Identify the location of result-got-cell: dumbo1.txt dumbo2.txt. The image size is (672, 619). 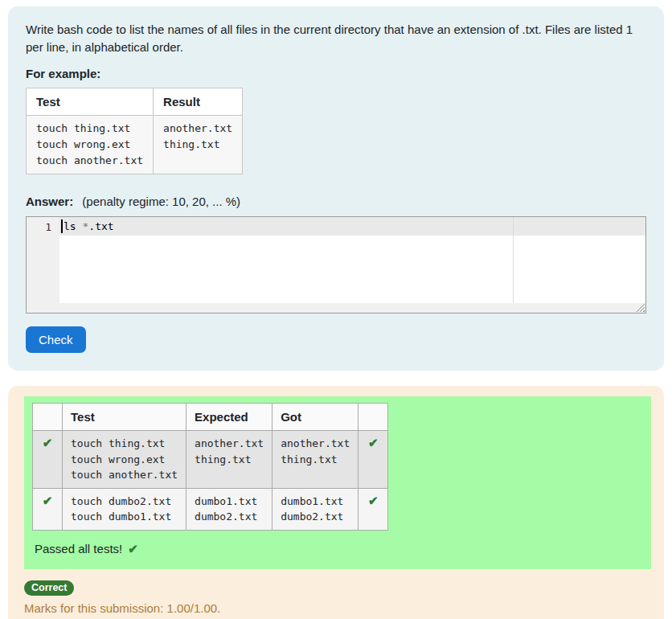
(315, 509).